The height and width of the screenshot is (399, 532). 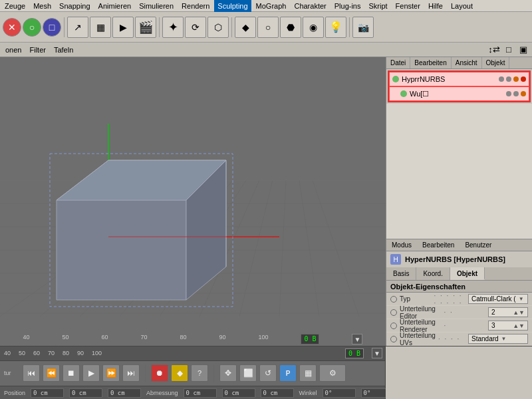 What do you see at coordinates (508, 326) in the screenshot?
I see `prop-value-renderer: 3 ▲▼` at bounding box center [508, 326].